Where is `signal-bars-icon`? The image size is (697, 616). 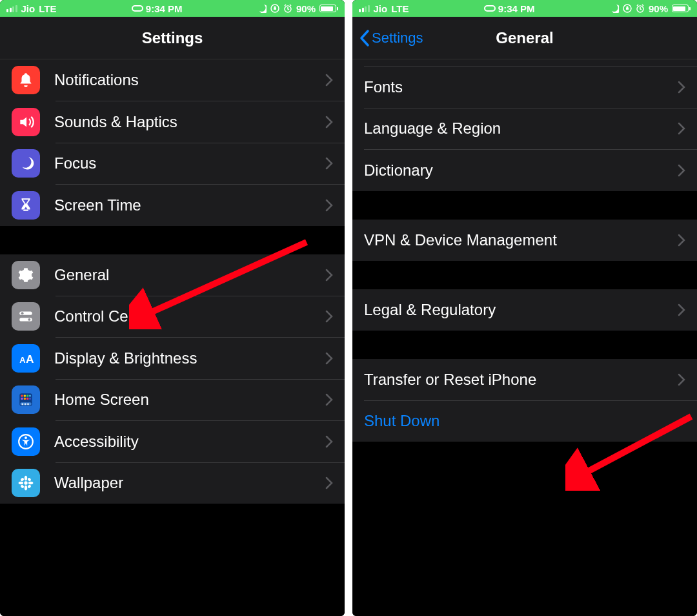 signal-bars-icon is located at coordinates (364, 8).